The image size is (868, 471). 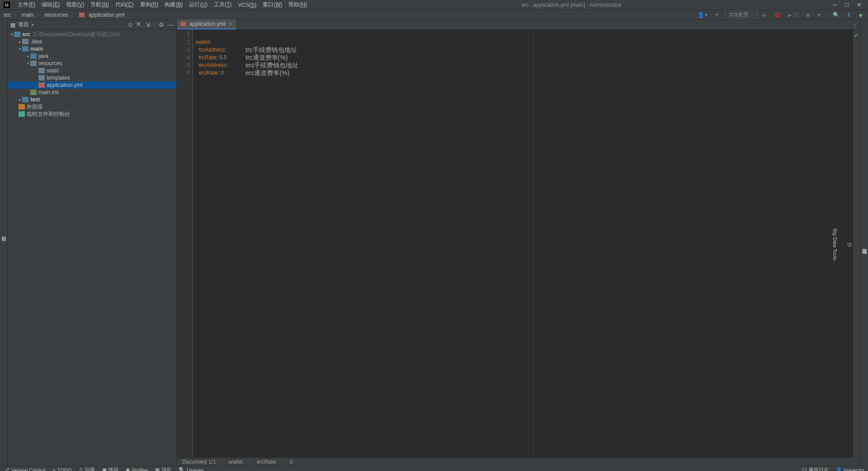 I want to click on problems-button: ⚠问题, so click(x=87, y=469).